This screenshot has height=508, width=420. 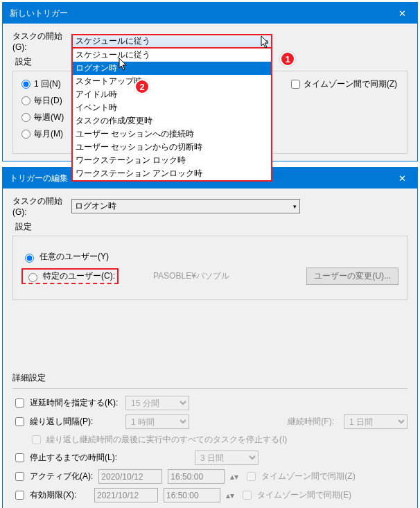 I want to click on dialog-title: トリガーの編集, so click(x=39, y=179).